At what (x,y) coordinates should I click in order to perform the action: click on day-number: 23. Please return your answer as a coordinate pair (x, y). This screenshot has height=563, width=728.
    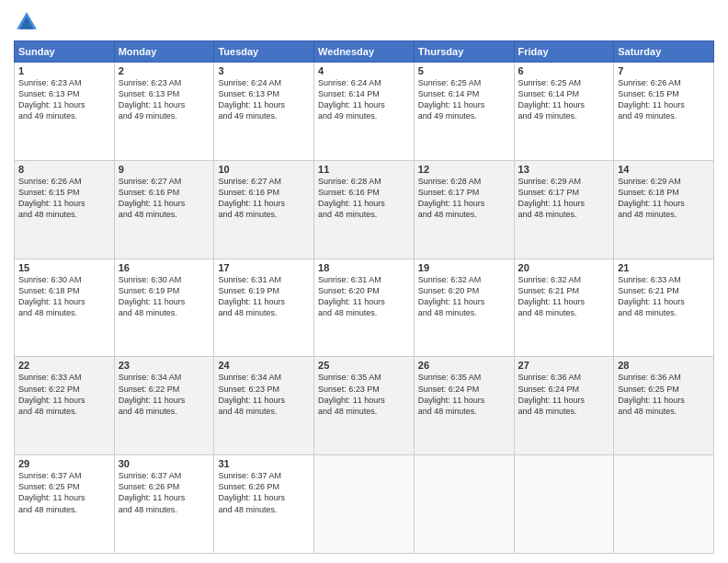
    Looking at the image, I should click on (165, 365).